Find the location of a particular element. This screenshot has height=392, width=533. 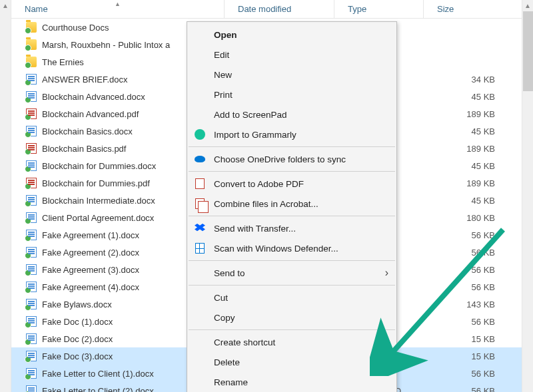

column-label: Name is located at coordinates (36, 9).